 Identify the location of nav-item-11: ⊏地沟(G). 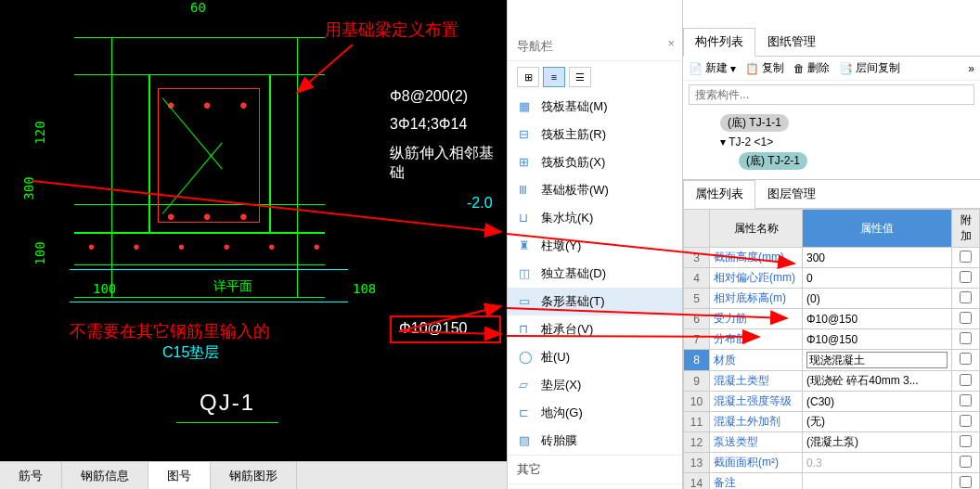
(595, 413).